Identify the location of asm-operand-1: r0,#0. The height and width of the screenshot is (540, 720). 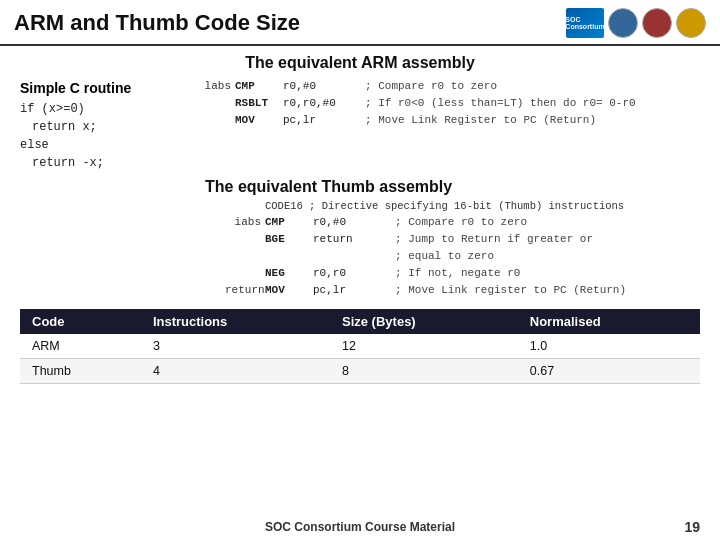
(322, 86).